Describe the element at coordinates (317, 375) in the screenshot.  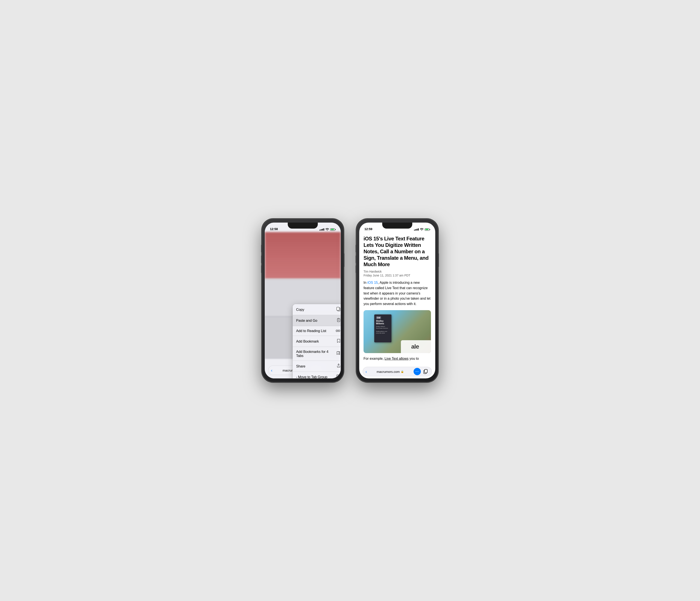
I see `menu-item-tab-group: › Move to Tab Group` at that location.